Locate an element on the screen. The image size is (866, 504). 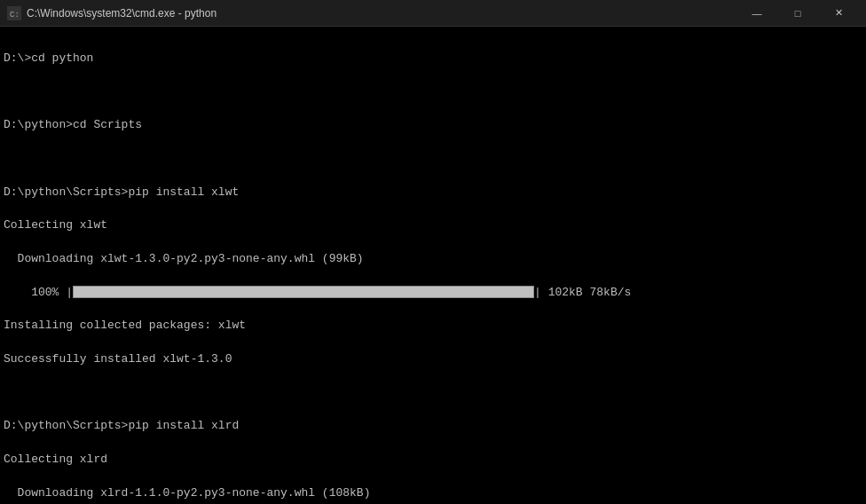
line-9: Collecting xlrd is located at coordinates (433, 460).